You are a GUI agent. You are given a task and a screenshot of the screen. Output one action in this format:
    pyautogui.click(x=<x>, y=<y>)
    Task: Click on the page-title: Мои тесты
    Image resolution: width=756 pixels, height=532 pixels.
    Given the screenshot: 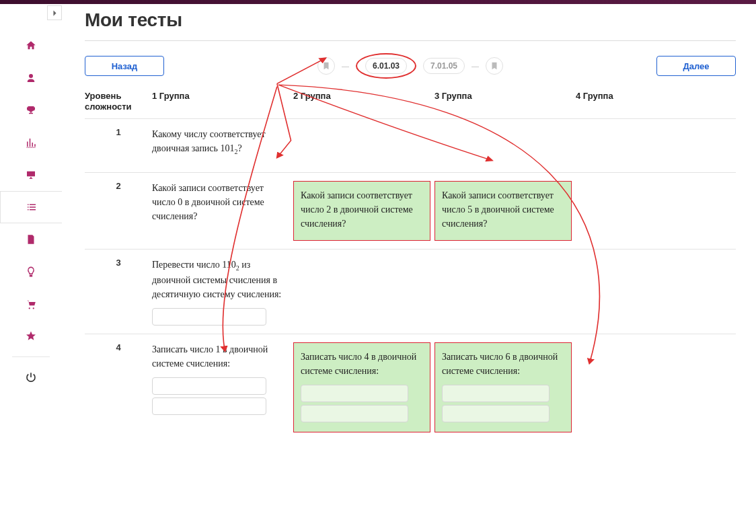 What is the action you would take?
    pyautogui.click(x=410, y=20)
    